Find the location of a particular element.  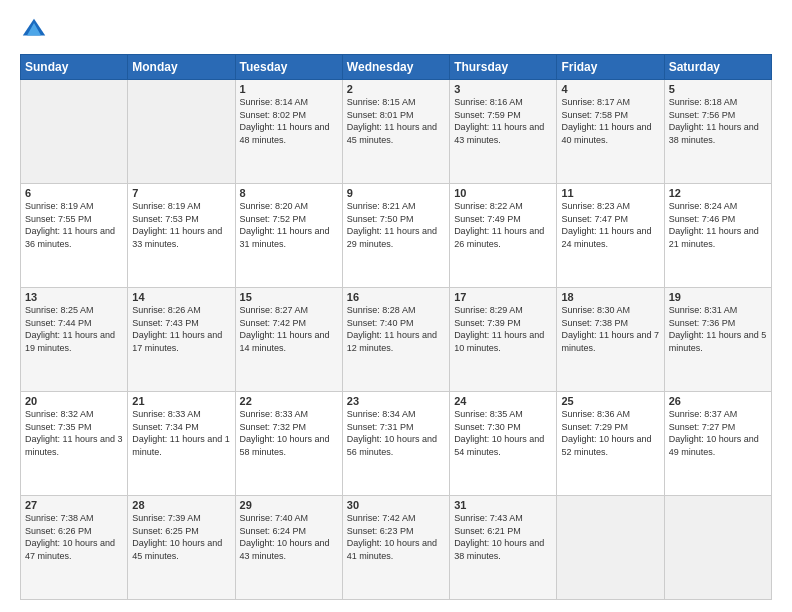

day-number: 18 is located at coordinates (610, 297).